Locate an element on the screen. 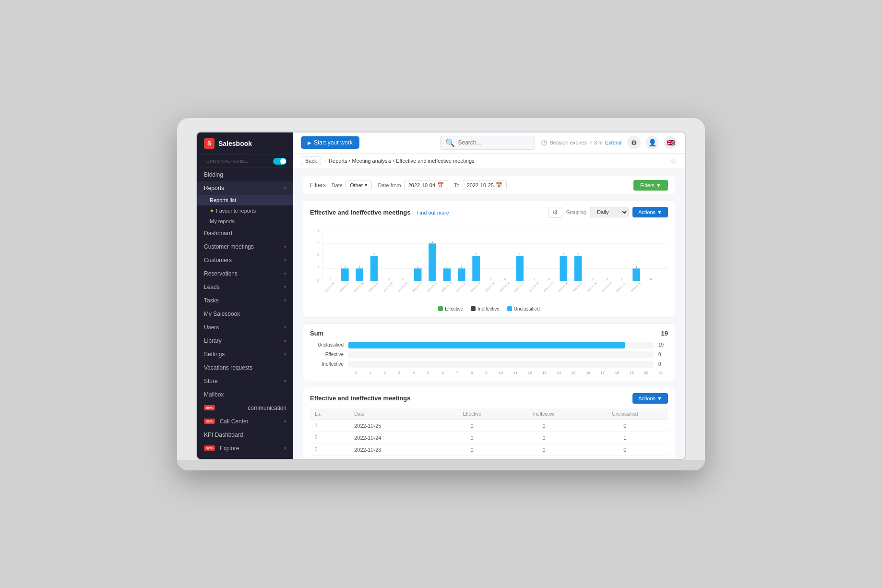 Image resolution: width=882 pixels, height=588 pixels. svg-text: 4 is located at coordinates (318, 230).